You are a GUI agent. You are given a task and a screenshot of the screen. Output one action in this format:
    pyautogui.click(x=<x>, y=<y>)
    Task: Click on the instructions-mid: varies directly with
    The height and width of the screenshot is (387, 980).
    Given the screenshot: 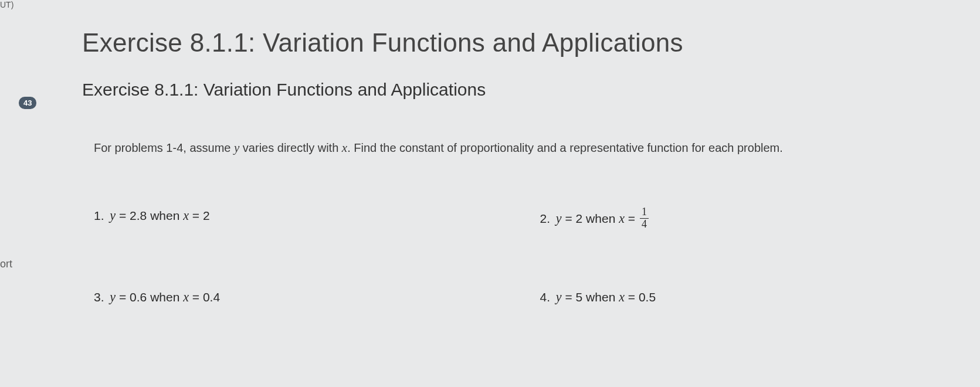 What is the action you would take?
    pyautogui.click(x=291, y=148)
    